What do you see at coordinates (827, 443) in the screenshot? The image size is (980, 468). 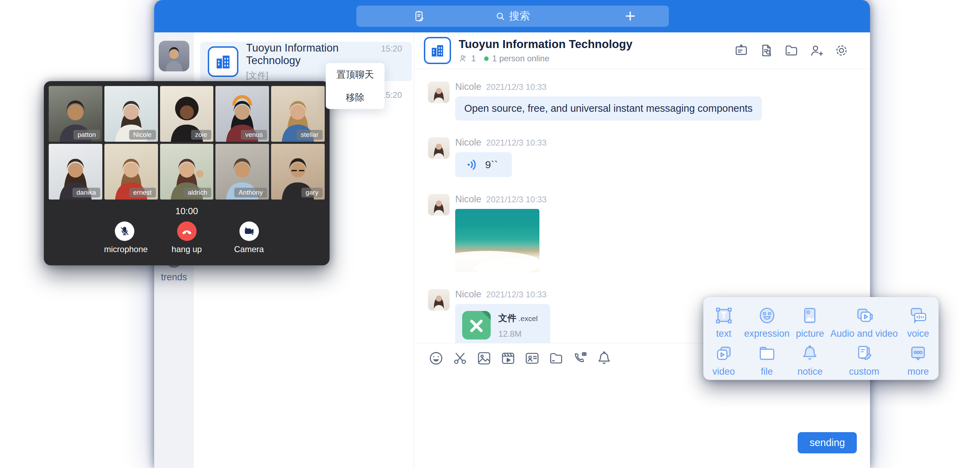 I see `send-button: sending` at bounding box center [827, 443].